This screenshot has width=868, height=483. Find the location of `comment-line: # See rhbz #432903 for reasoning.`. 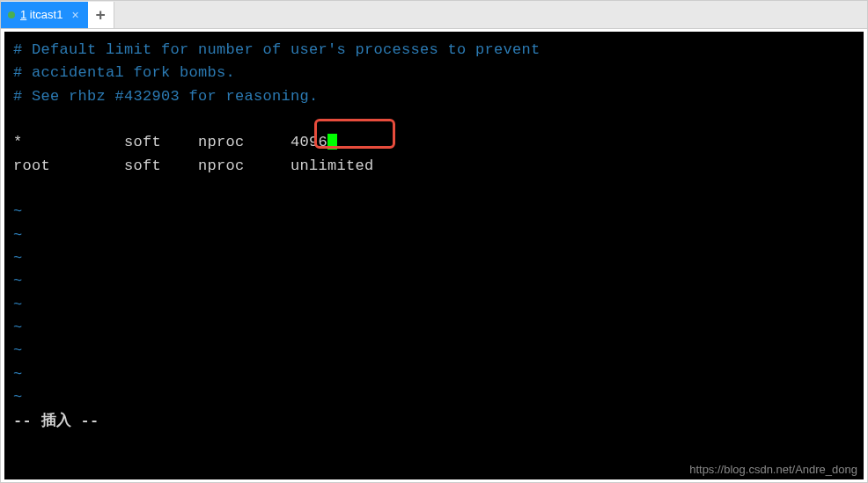

comment-line: # See rhbz #432903 for reasoning. is located at coordinates (434, 97).